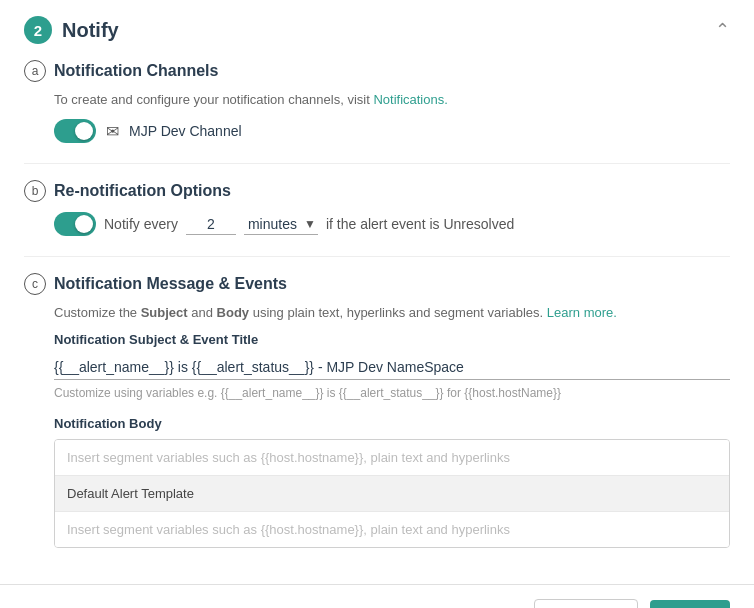 Image resolution: width=754 pixels, height=608 pixels. What do you see at coordinates (84, 224) in the screenshot?
I see `renotif-toggle-thumb` at bounding box center [84, 224].